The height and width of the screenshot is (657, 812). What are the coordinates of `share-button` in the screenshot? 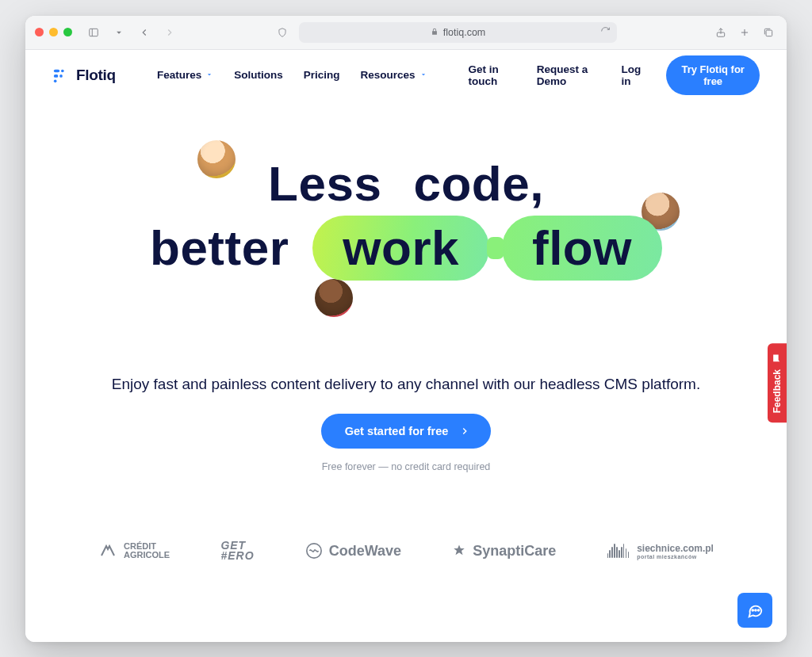 It's located at (721, 32).